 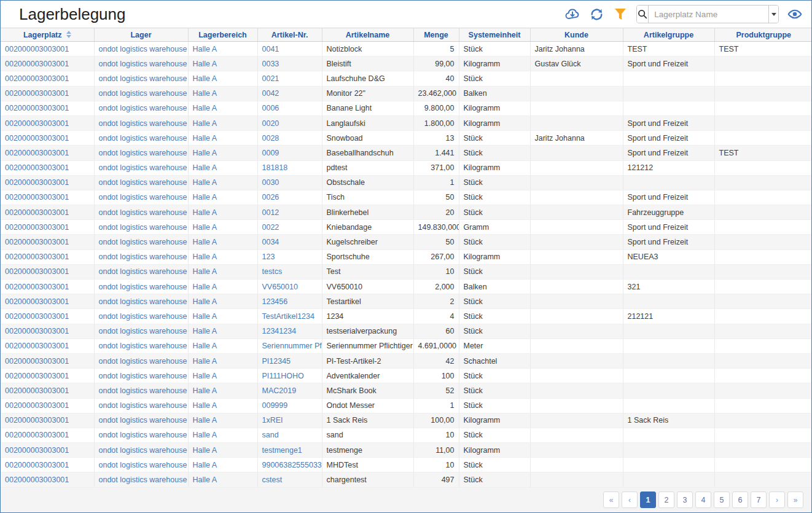 What do you see at coordinates (648, 500) in the screenshot?
I see `pagination-page-1: 1` at bounding box center [648, 500].